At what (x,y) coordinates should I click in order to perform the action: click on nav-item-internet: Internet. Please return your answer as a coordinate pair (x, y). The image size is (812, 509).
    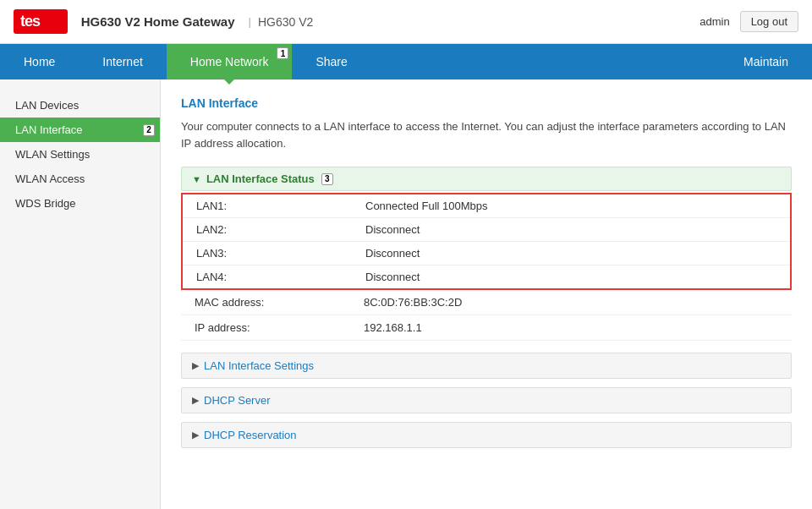
    Looking at the image, I should click on (122, 62).